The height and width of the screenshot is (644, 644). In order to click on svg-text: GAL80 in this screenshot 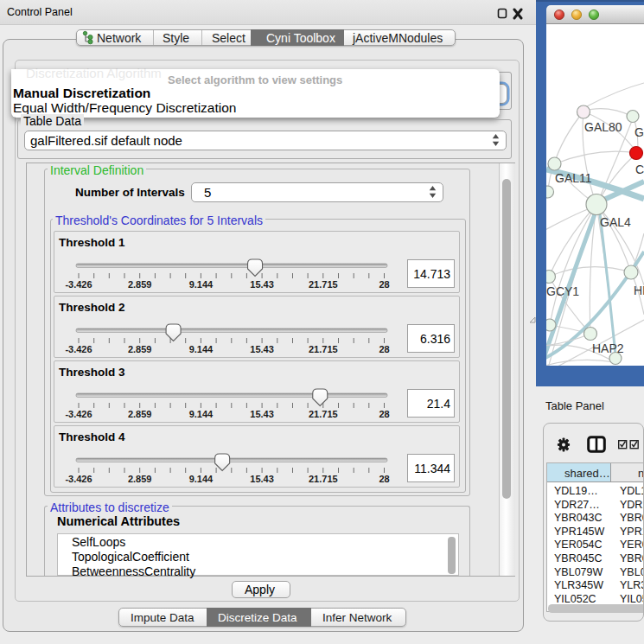, I will do `click(603, 127)`.